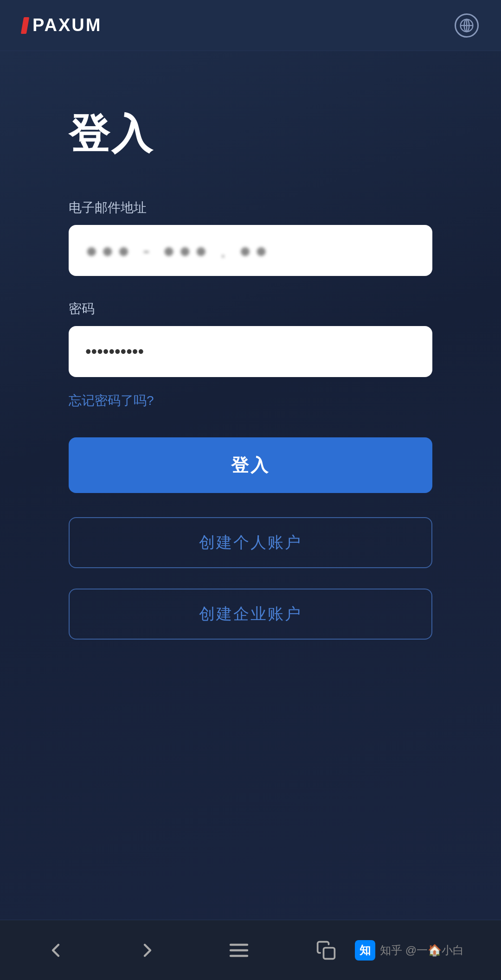 Image resolution: width=501 pixels, height=980 pixels. I want to click on bottom-nav-right: 知 知乎 @一🏠小白, so click(388, 950).